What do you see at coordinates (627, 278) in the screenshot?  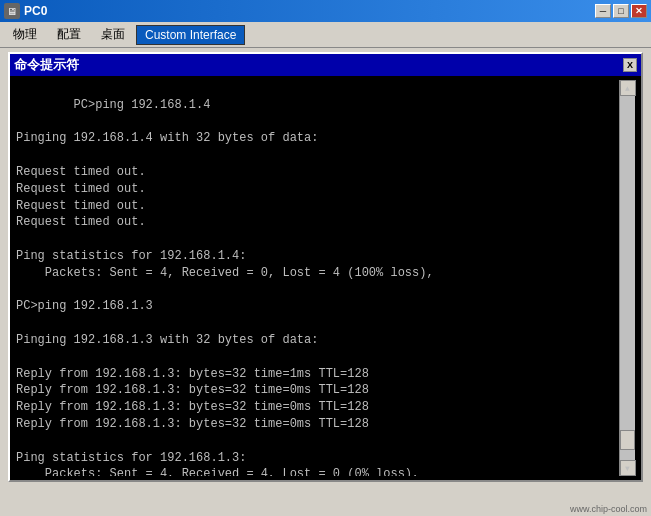 I see `terminal-scrollbar: ▲ ▼` at bounding box center [627, 278].